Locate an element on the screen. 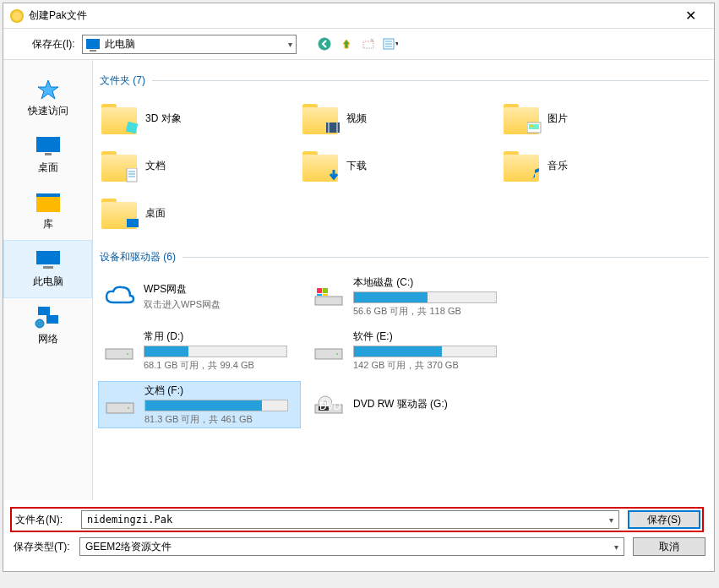  new-folder-icon is located at coordinates (368, 44).